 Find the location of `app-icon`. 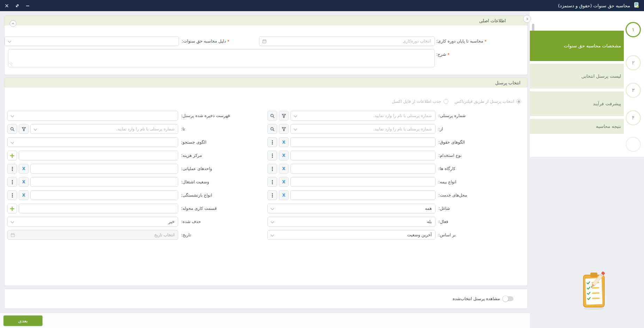

app-icon is located at coordinates (636, 6).